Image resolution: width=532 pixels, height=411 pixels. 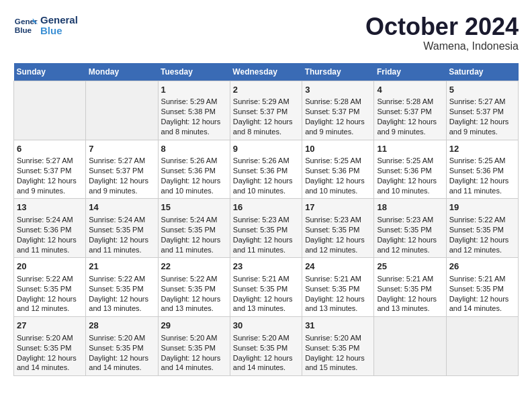 What do you see at coordinates (266, 347) in the screenshot?
I see `calendar-cell: 30Sunrise: 5:20 AMSunset: 5:35 PMDayligh…` at bounding box center [266, 347].